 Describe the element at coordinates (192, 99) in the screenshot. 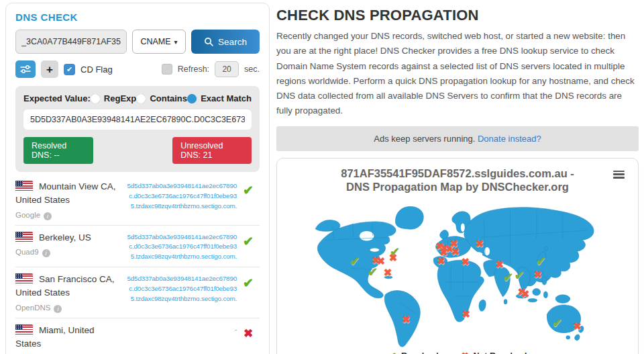

I see `exact-match-radio` at that location.